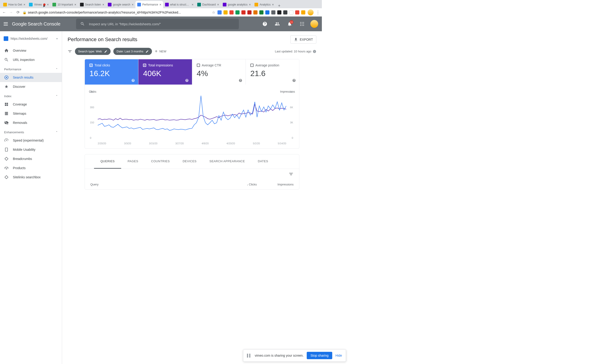 Image resolution: width=589 pixels, height=364 pixels. What do you see at coordinates (70, 52) in the screenshot?
I see `filter-icon` at bounding box center [70, 52].